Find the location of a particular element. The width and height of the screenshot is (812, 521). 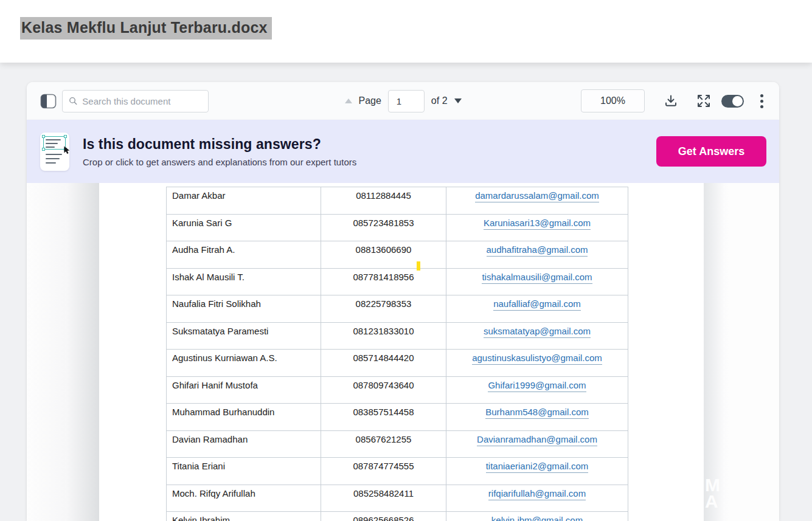

sidebar-toggle-icon is located at coordinates (49, 101).